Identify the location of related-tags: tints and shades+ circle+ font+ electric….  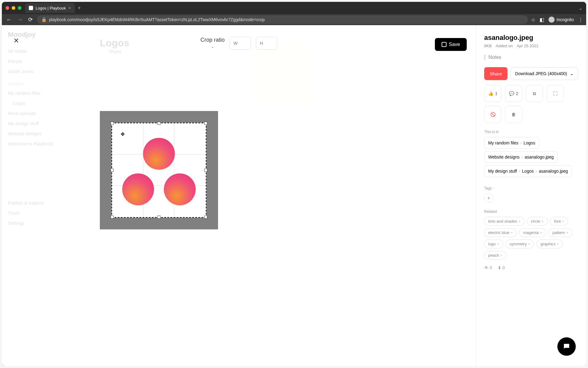
(531, 238).